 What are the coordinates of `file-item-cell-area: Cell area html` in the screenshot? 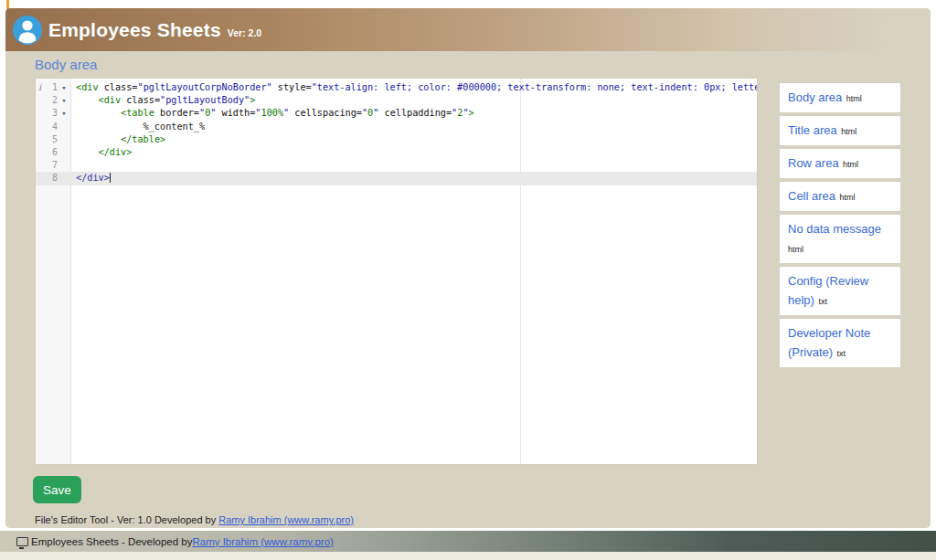 It's located at (840, 196).